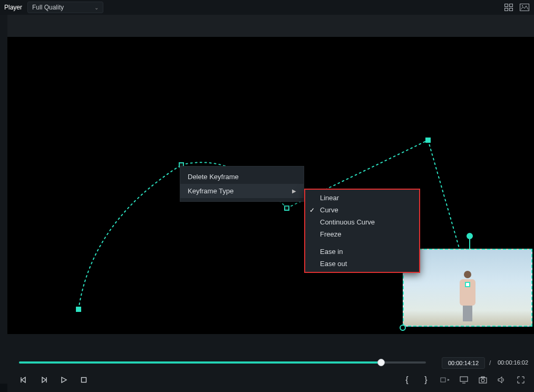  Describe the element at coordinates (211, 191) in the screenshot. I see `menu-label: Keyframe Type` at that location.